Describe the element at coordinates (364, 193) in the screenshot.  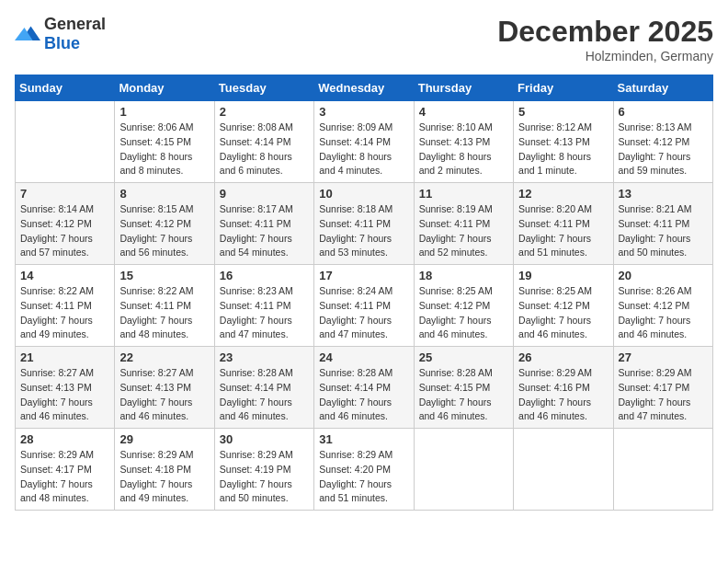
I see `day-number: 10` at that location.